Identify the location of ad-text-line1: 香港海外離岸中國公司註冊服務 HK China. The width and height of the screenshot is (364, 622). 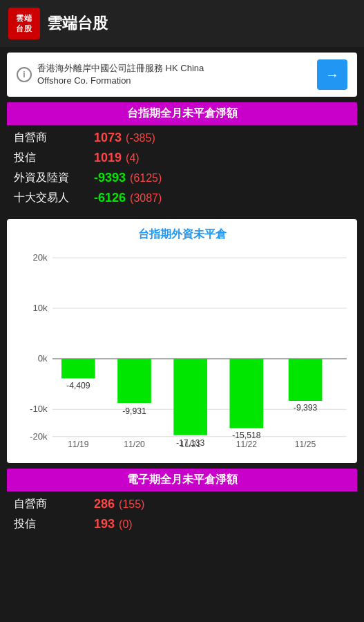
(174, 68).